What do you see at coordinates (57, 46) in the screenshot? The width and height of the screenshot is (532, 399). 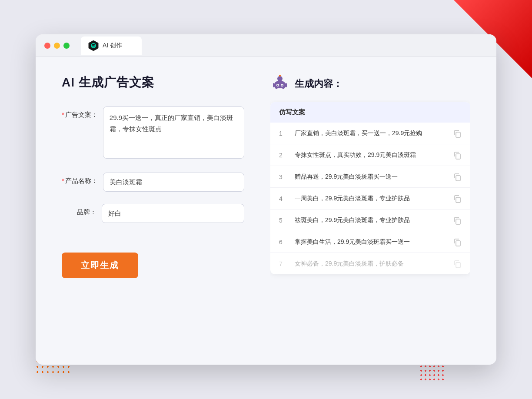 I see `window-minimize-button` at bounding box center [57, 46].